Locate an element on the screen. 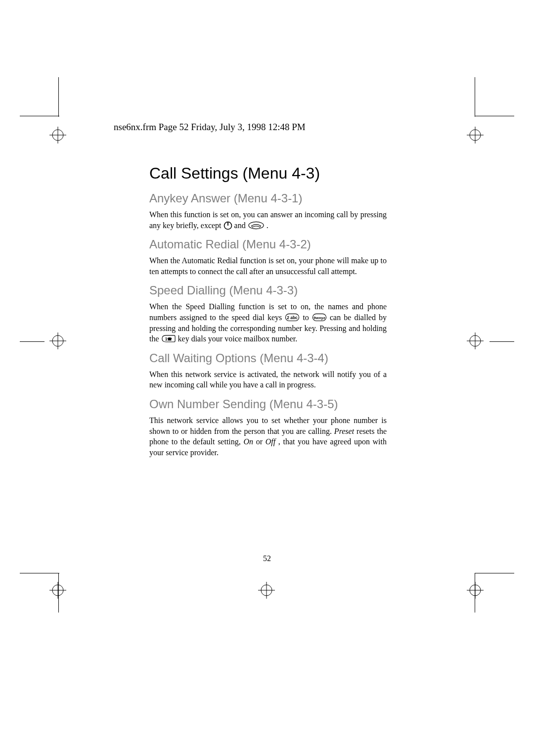 The height and width of the screenshot is (756, 534). key-9wxyz-icon is located at coordinates (319, 318).